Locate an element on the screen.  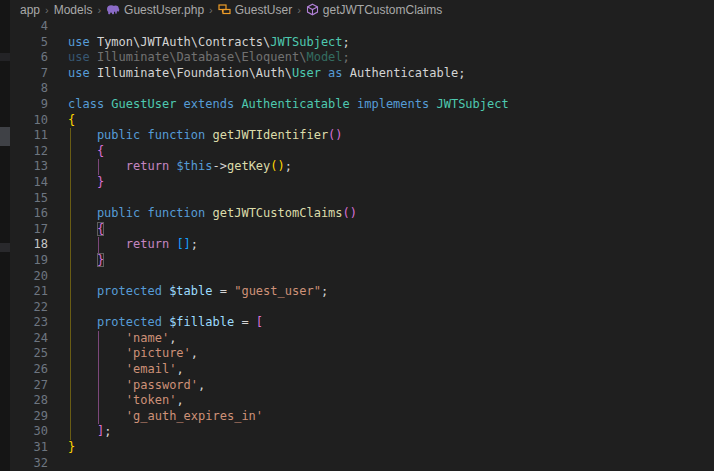
code-line: 23 protected $fillable = [ is located at coordinates (362, 323).